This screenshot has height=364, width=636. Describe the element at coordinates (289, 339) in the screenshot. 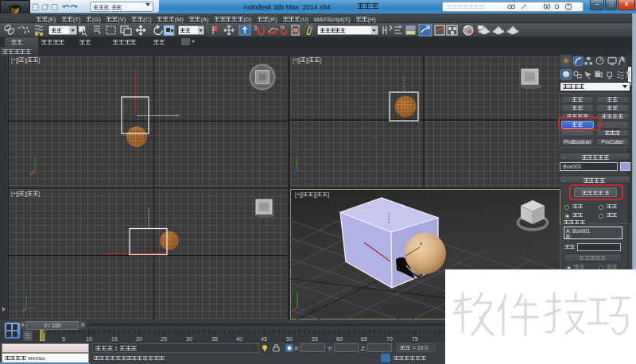

I see `svg-text: 50` at that location.